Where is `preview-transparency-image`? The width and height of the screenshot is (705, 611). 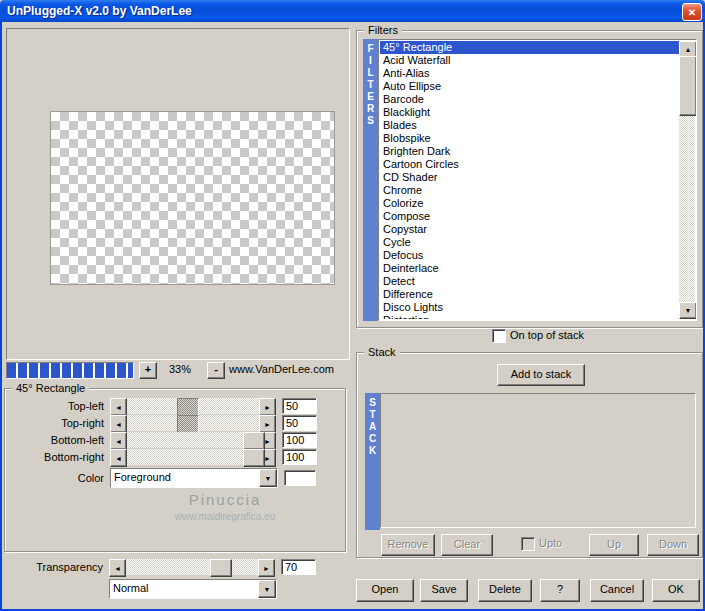 preview-transparency-image is located at coordinates (192, 198).